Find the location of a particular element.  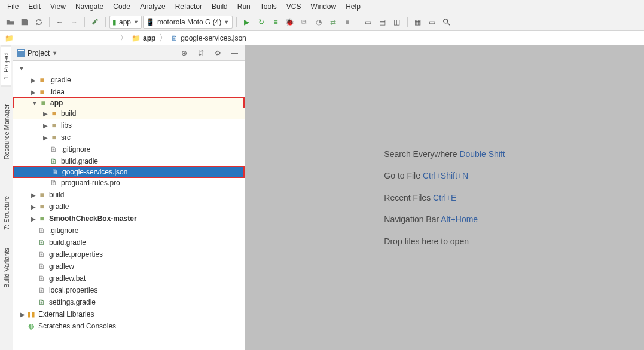

tree-file-settings-gradle: 🗎settings.gradle is located at coordinates (129, 302).